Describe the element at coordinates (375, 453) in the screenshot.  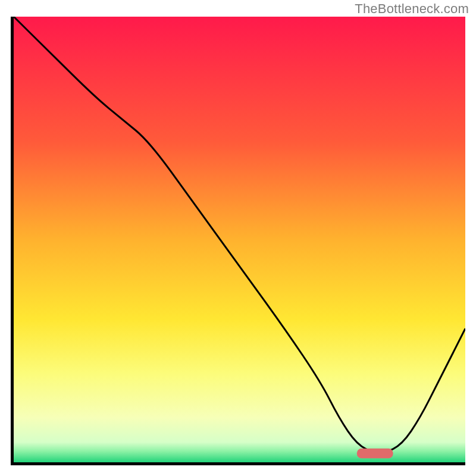
I see `optimum-marker` at that location.